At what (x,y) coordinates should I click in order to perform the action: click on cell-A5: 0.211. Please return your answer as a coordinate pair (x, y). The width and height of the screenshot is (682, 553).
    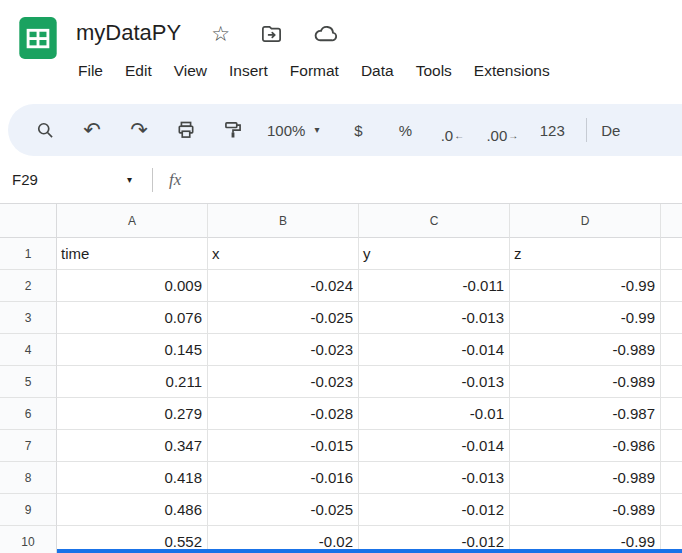
    Looking at the image, I should click on (132, 382).